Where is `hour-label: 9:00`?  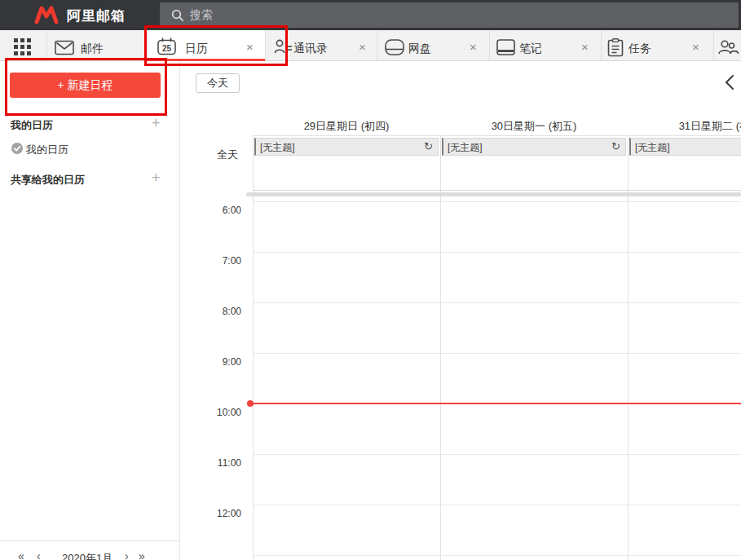 hour-label: 9:00 is located at coordinates (223, 362).